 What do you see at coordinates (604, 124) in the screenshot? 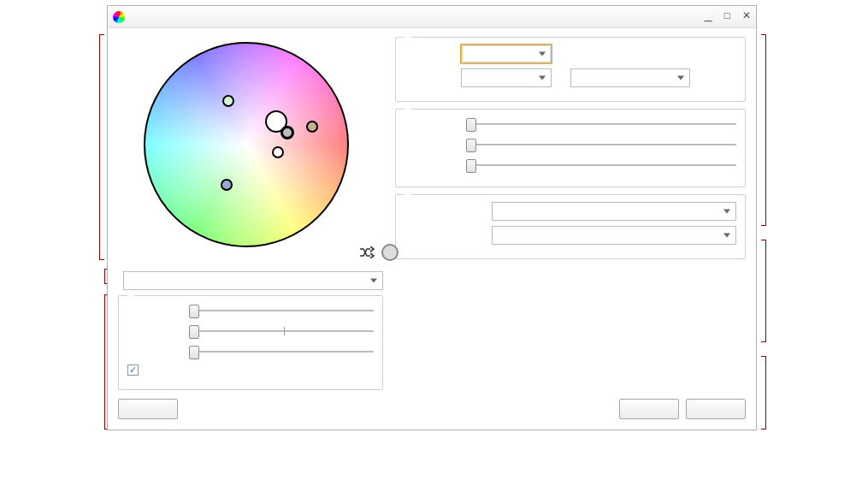
I see `brightness-slider` at bounding box center [604, 124].